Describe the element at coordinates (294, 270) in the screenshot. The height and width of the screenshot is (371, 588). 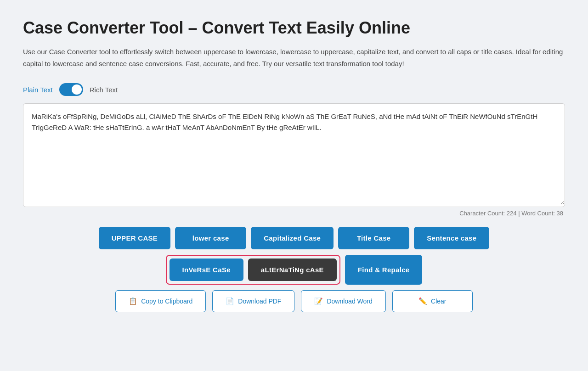
I see `case-buttons-row2: InVeRsE CaSe aLtErNaTiNg cAsE Find & Rep…` at that location.